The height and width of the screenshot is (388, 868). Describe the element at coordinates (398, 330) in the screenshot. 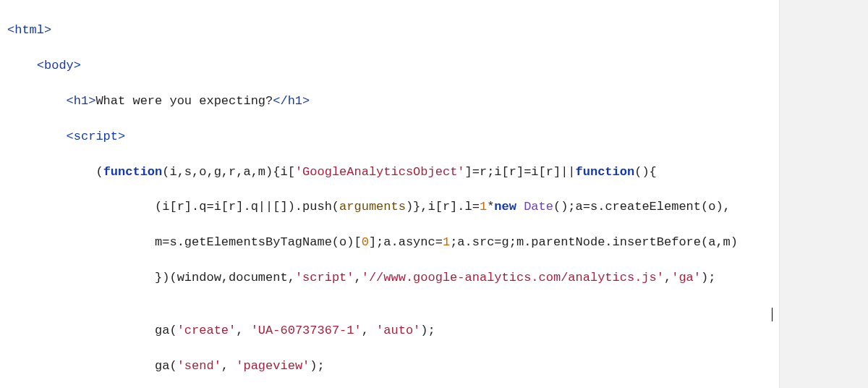

I see `code-token: 'auto'` at that location.